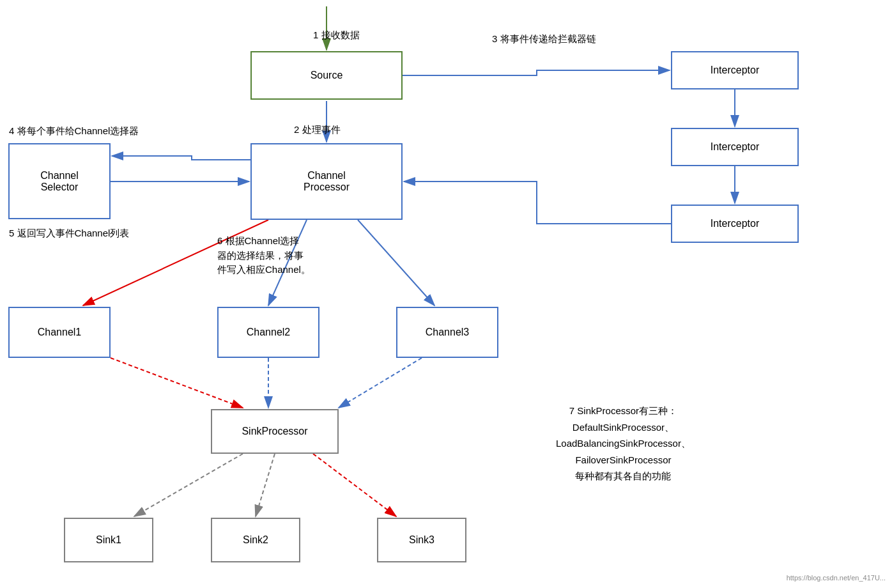 Image resolution: width=892 pixels, height=588 pixels. Describe the element at coordinates (447, 332) in the screenshot. I see `channel3-label: Channel3` at that location.